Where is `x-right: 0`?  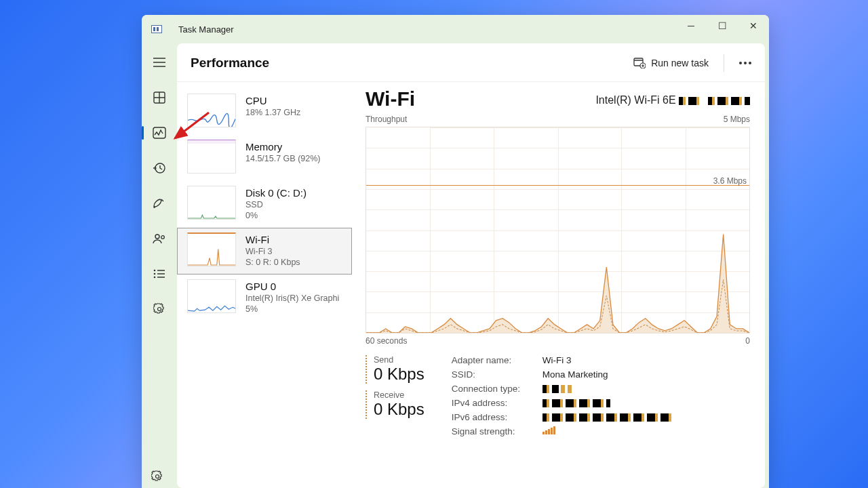
x-right: 0 is located at coordinates (747, 341).